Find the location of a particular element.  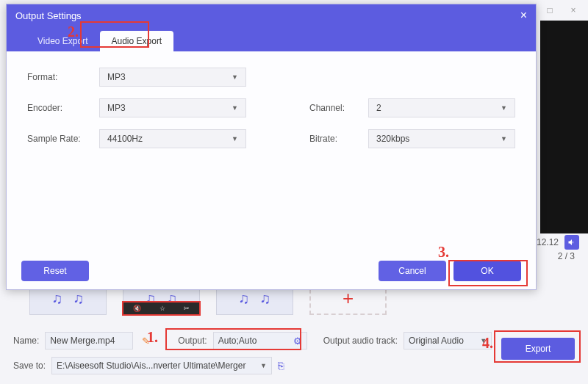

audio-track-label: Output audio track: is located at coordinates (360, 341).